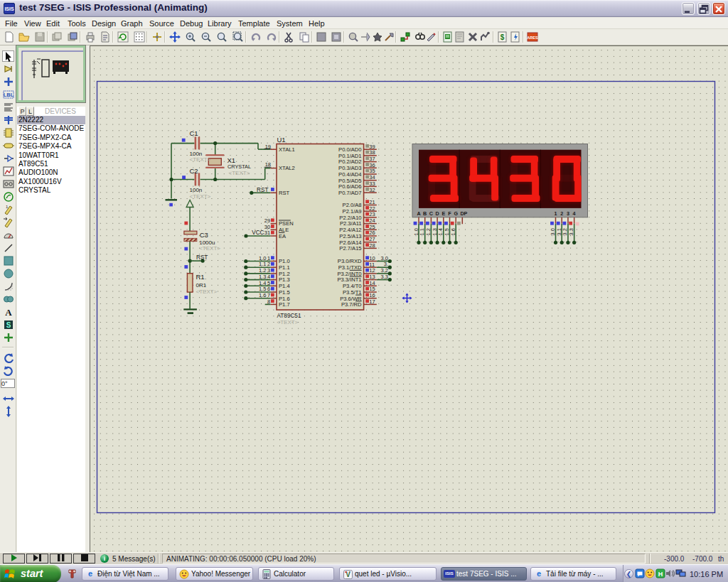 The width and height of the screenshot is (728, 582). I want to click on svg-text: 39, so click(372, 146).